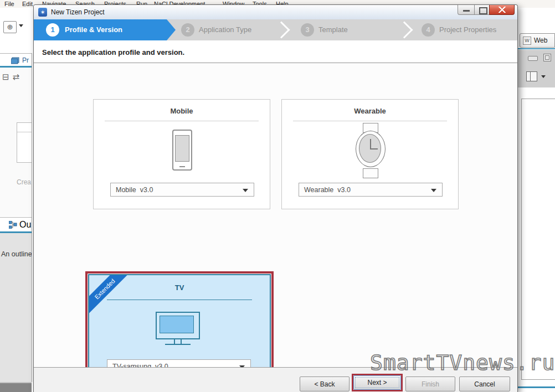 The image size is (555, 392). I want to click on tab-outline: Ou, so click(21, 225).